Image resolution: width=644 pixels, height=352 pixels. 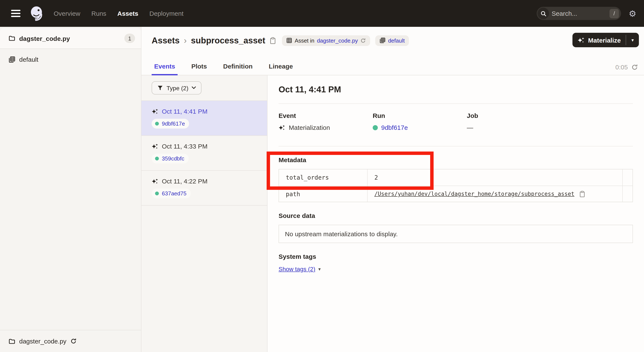 I want to click on asset-name-title: subprocess_asset, so click(x=228, y=40).